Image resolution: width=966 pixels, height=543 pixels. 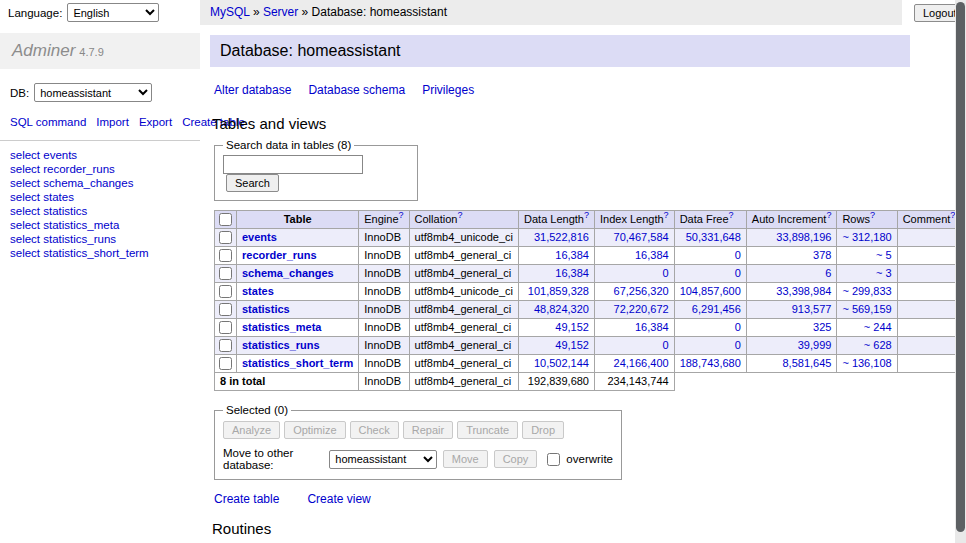 I want to click on analyze-button: Analyze, so click(x=252, y=430).